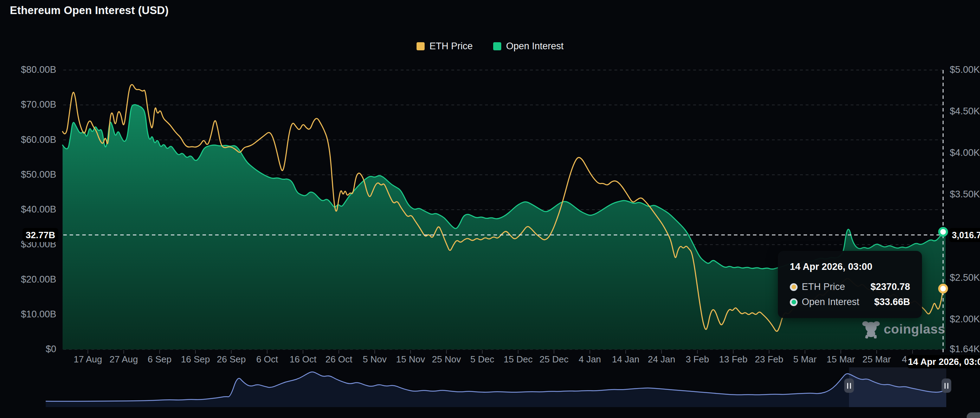 The height and width of the screenshot is (418, 980). What do you see at coordinates (375, 359) in the screenshot?
I see `x-axis-tick: 5 Nov` at bounding box center [375, 359].